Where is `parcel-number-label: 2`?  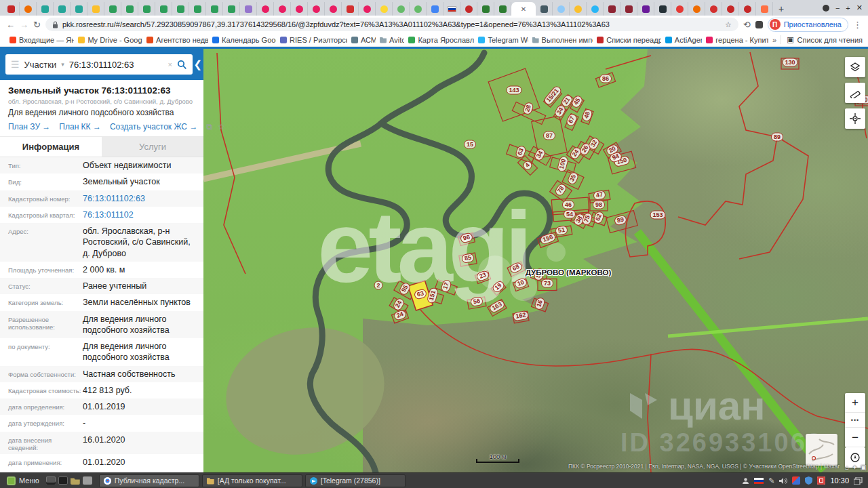
parcel-number-label: 2 is located at coordinates (378, 286).